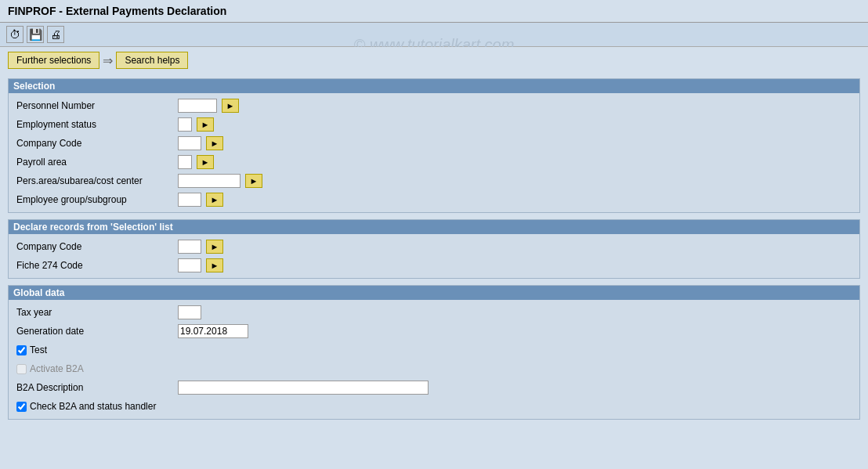  What do you see at coordinates (190, 312) in the screenshot?
I see `tax-year-input` at bounding box center [190, 312].